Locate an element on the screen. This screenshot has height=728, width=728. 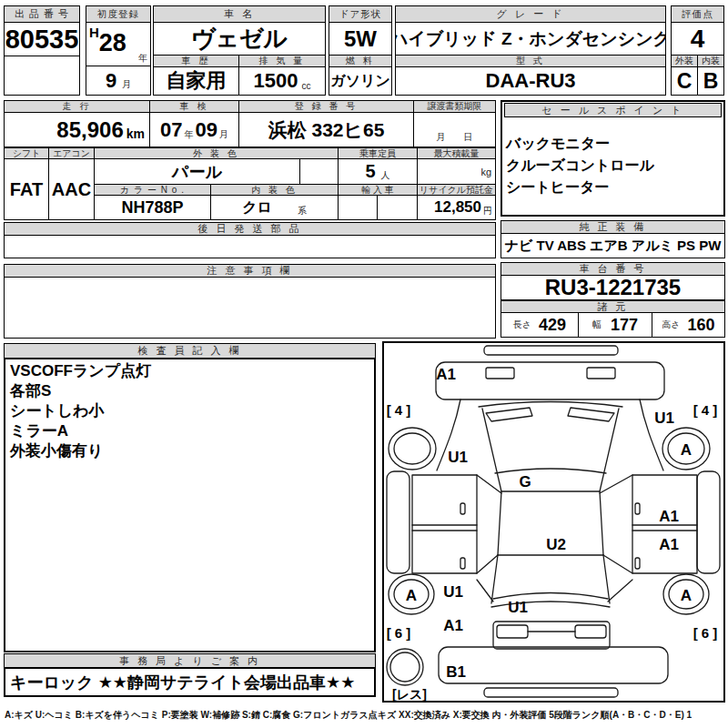
sales-point-header: セ ー ル ス ポ イ ン ト is located at coordinates (613, 110).